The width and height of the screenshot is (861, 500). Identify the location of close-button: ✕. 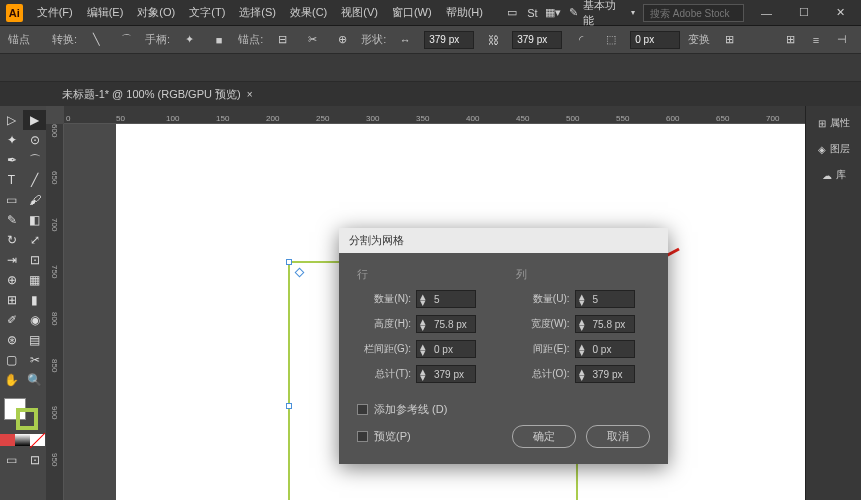
(840, 12).